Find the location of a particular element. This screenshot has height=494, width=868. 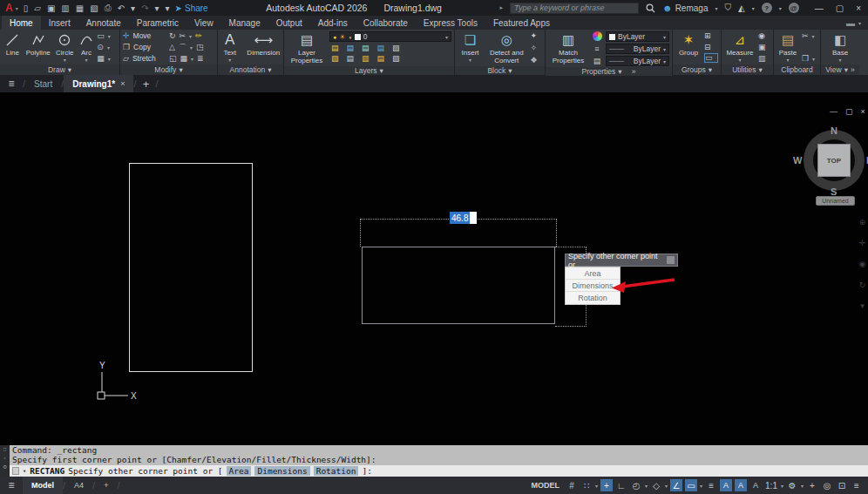

text-button: Text▾ is located at coordinates (230, 47).